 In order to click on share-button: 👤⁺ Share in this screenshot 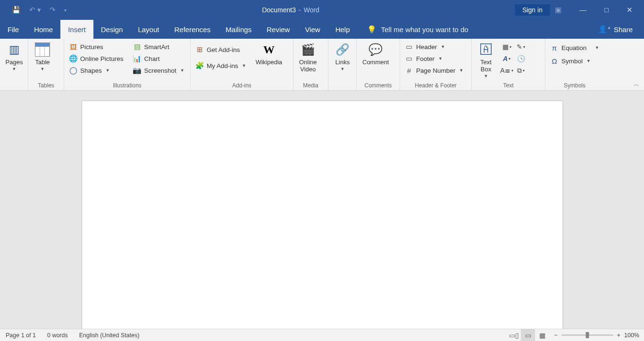, I will do `click(621, 29)`.